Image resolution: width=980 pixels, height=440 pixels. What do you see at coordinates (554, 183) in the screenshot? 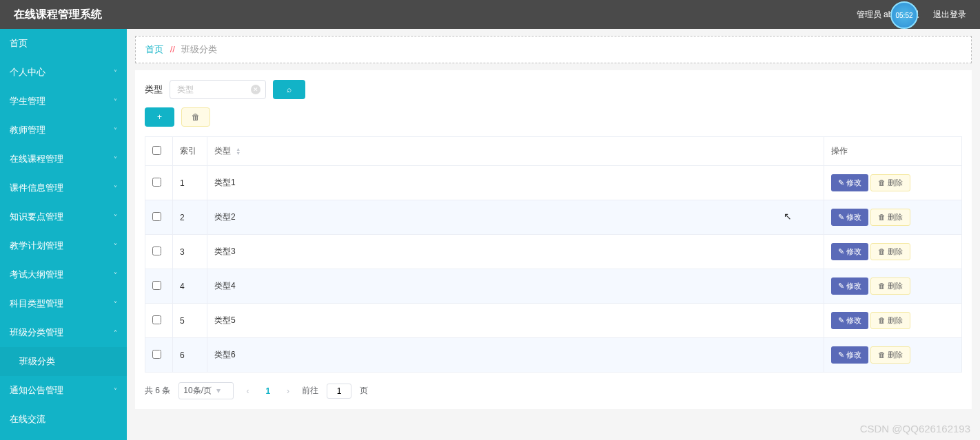
I see `table-row: 1类型1✎ 修改 🗑 删除` at bounding box center [554, 183].